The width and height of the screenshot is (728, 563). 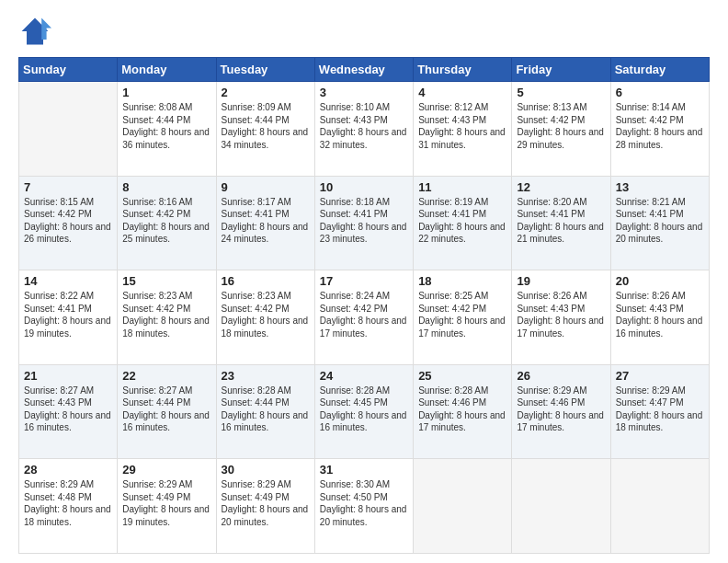 What do you see at coordinates (660, 282) in the screenshot?
I see `day-number: 20` at bounding box center [660, 282].